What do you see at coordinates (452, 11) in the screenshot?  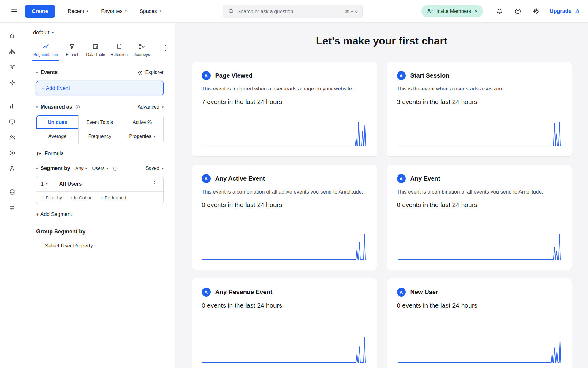 I see `invite-members-pill: Invite Members ×` at bounding box center [452, 11].